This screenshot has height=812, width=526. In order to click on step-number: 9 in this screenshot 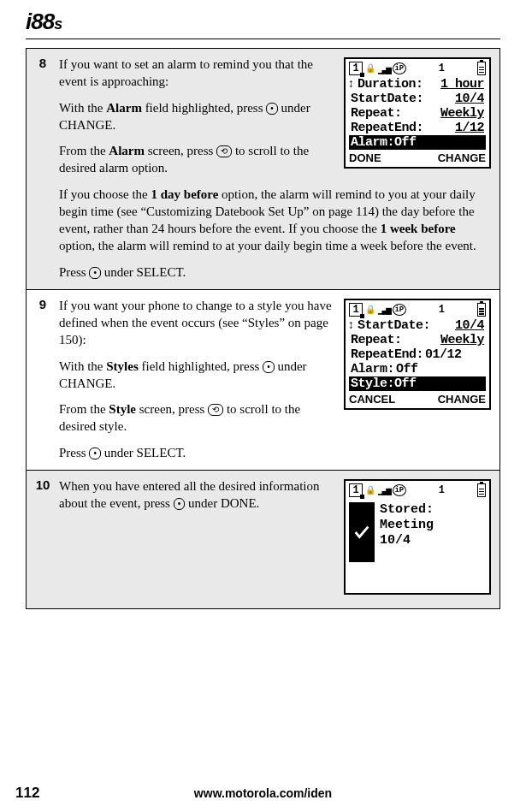, I will do `click(43, 380)`.